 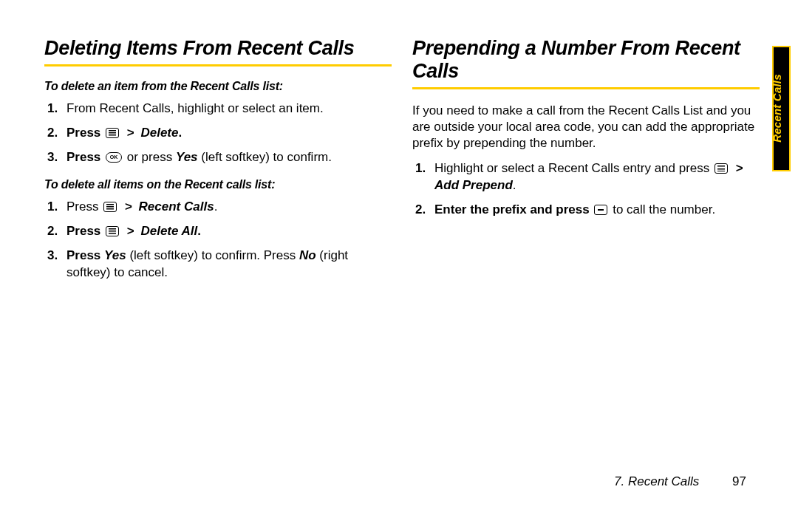 What do you see at coordinates (514, 210) in the screenshot?
I see `step-text: Enter the prefix and press` at bounding box center [514, 210].